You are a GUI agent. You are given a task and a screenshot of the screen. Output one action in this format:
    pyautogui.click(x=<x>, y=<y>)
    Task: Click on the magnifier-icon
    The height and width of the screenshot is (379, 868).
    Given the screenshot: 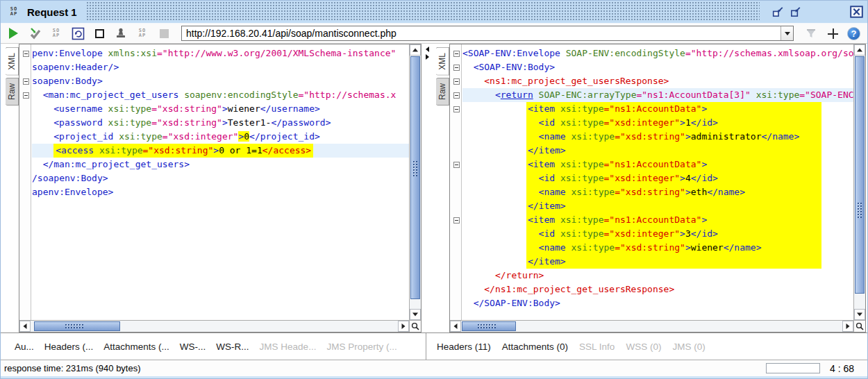 What is the action you would take?
    pyautogui.click(x=415, y=326)
    